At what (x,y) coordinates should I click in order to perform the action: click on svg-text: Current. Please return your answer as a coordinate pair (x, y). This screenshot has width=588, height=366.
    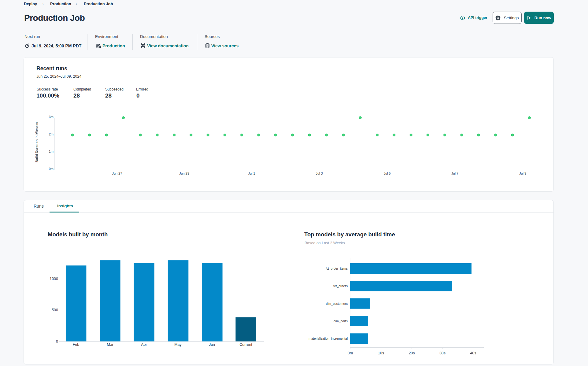
    Looking at the image, I should click on (246, 345).